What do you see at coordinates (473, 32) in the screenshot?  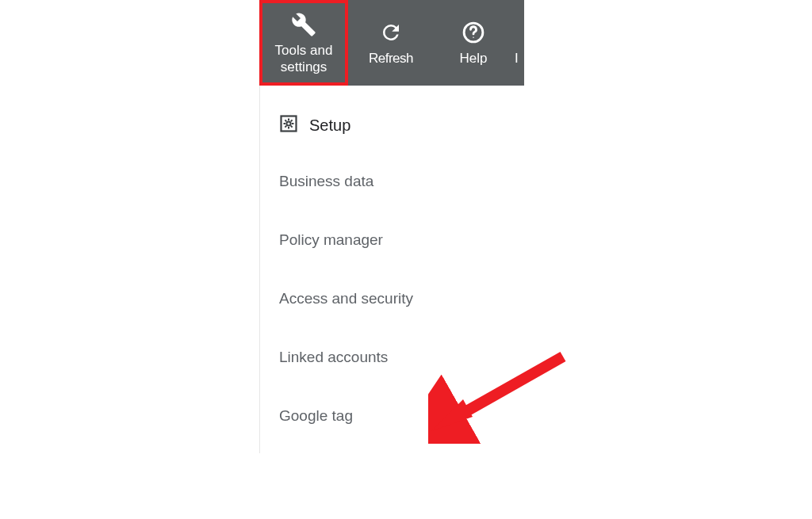 I see `help-icon` at bounding box center [473, 32].